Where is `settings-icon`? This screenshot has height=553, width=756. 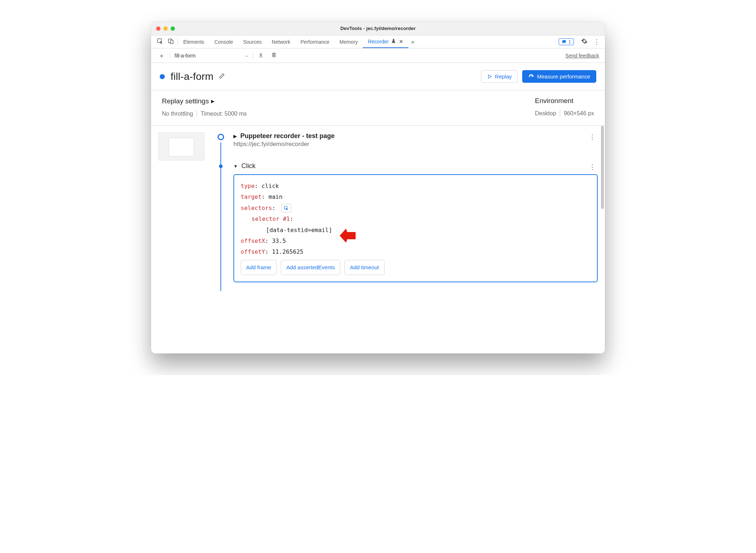
settings-icon is located at coordinates (584, 42).